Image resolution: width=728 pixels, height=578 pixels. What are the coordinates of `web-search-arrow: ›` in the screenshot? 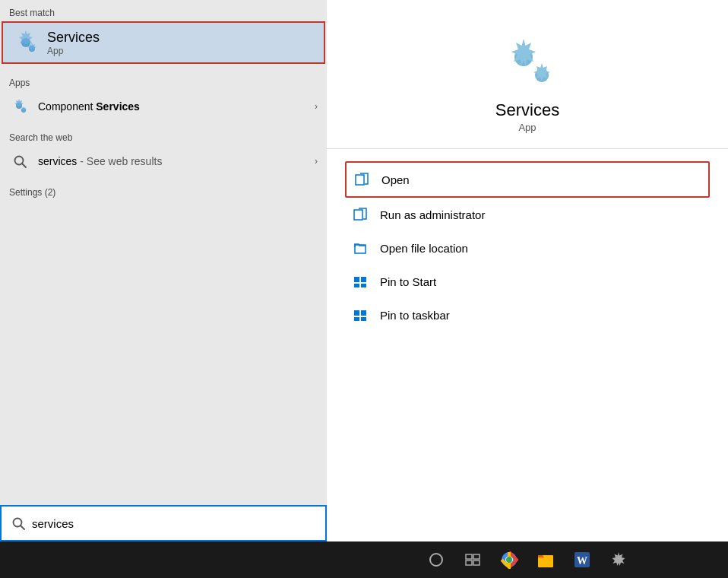 It's located at (316, 161).